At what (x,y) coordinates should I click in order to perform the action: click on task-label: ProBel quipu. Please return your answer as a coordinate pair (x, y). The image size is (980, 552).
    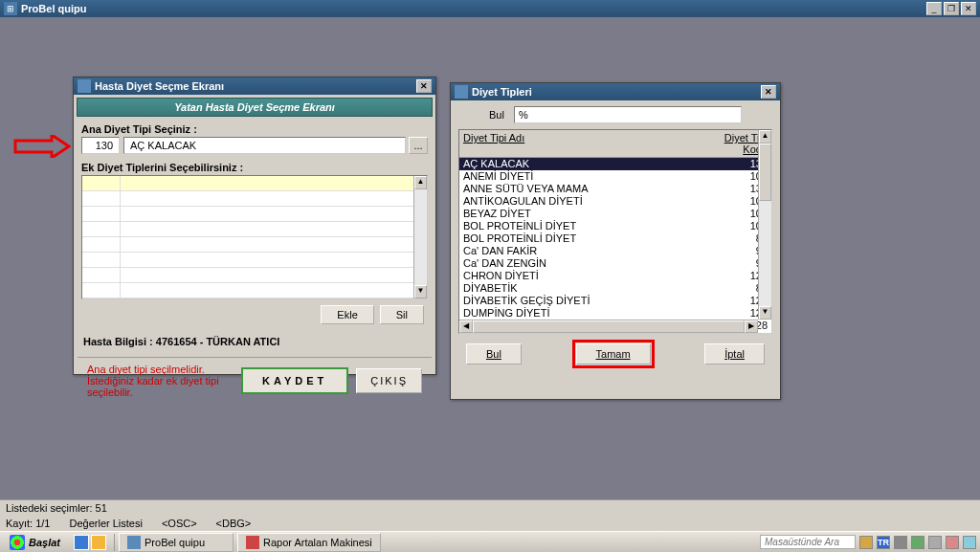
    Looking at the image, I should click on (174, 542).